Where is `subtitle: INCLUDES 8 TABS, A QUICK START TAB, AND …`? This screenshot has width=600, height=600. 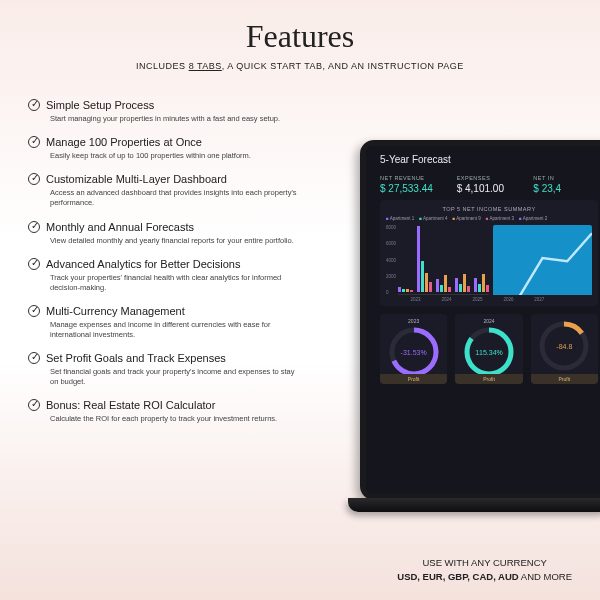
subtitle: INCLUDES 8 TABS, A QUICK START TAB, AND … is located at coordinates (300, 66).